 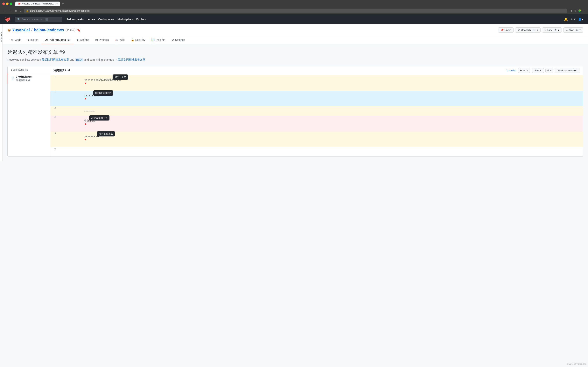 I want to click on visibility-badge: Public, so click(x=70, y=30).